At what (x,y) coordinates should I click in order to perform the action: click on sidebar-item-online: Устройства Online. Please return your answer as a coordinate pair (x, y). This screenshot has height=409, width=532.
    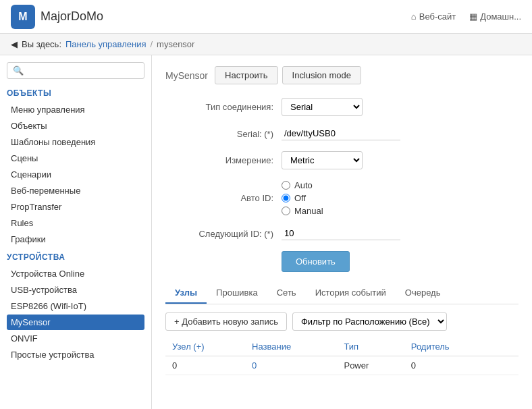
    Looking at the image, I should click on (76, 274).